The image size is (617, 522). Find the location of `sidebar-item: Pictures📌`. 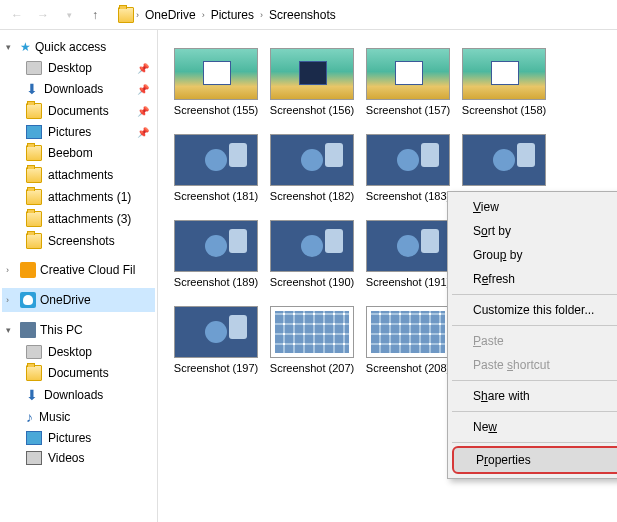

sidebar-item: Pictures📌 is located at coordinates (78, 132).